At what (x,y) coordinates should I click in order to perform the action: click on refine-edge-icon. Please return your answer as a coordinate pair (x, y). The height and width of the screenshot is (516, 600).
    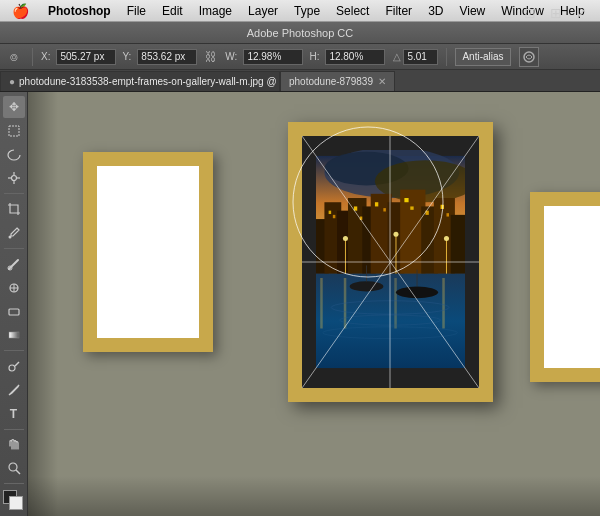
    Looking at the image, I should click on (529, 57).